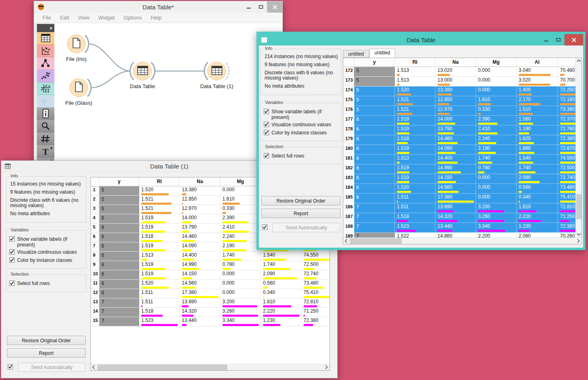 The height and width of the screenshot is (380, 588). Describe the element at coordinates (579, 61) in the screenshot. I see `scroll-up-icon` at that location.